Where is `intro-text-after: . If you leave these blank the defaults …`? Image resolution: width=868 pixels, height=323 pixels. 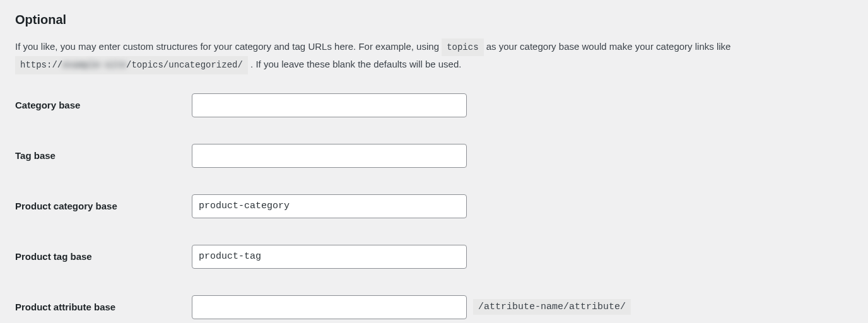
intro-text-after: . If you leave these blank the defaults … is located at coordinates (356, 64).